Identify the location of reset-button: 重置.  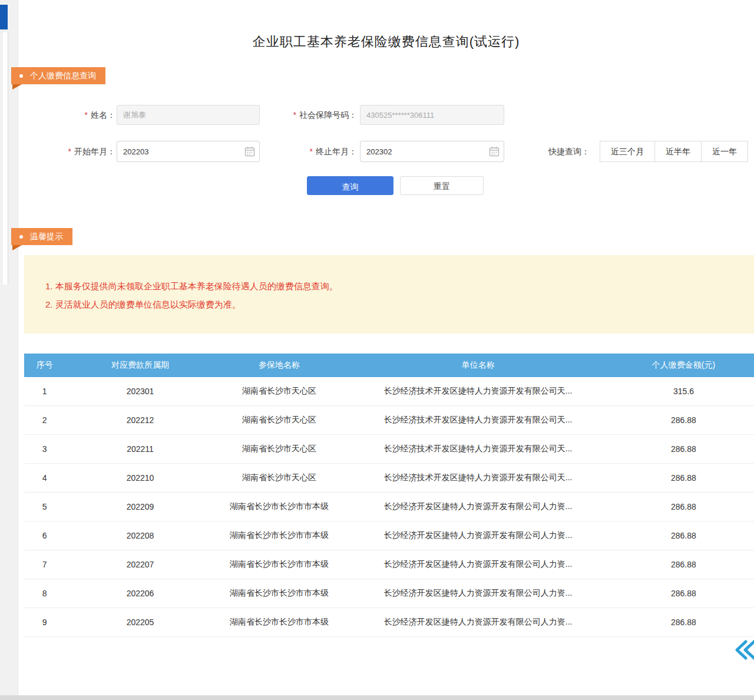
(442, 186).